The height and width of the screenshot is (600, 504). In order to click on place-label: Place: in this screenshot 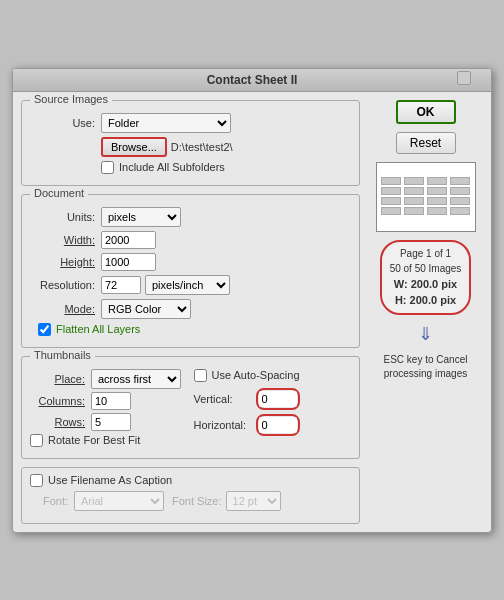, I will do `click(58, 379)`.